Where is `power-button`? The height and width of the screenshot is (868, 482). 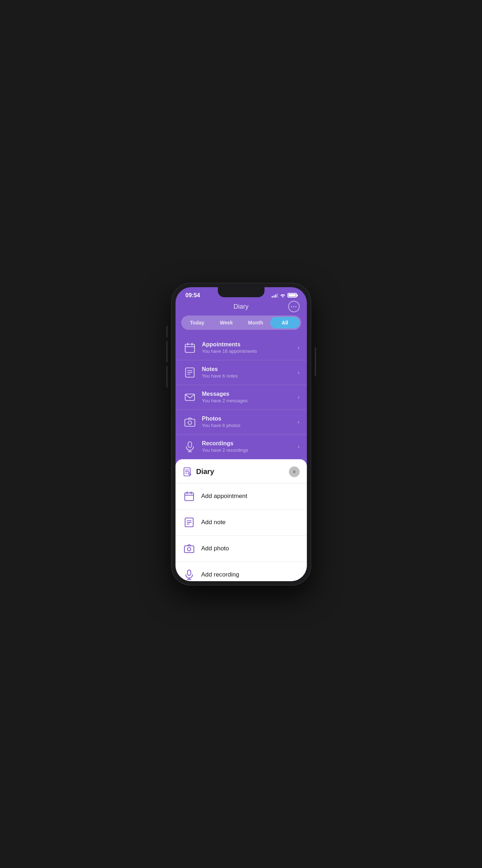 power-button is located at coordinates (315, 362).